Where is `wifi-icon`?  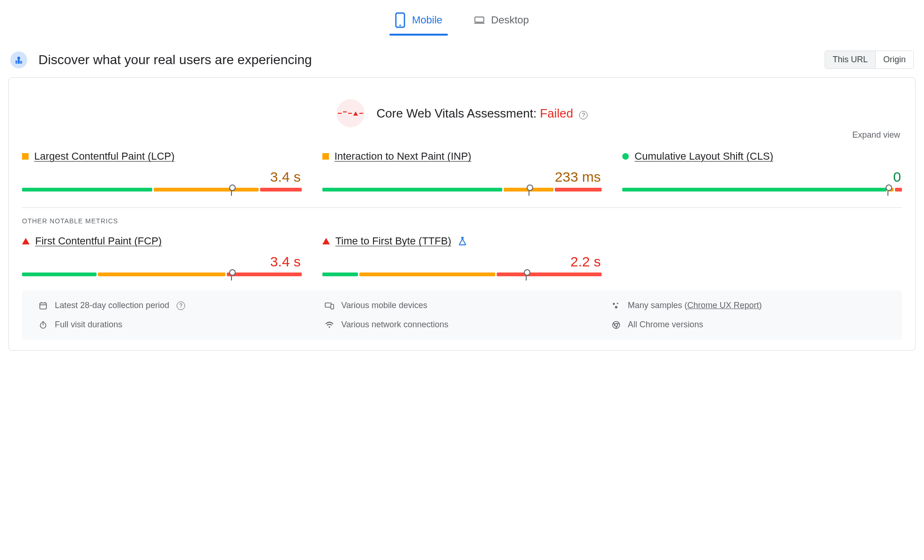 wifi-icon is located at coordinates (329, 325).